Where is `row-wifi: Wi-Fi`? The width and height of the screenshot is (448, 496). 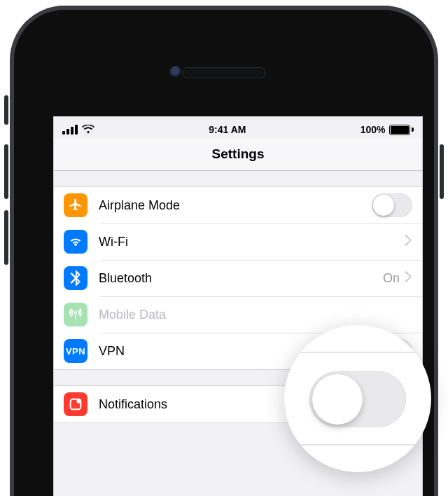 row-wifi: Wi-Fi is located at coordinates (238, 242).